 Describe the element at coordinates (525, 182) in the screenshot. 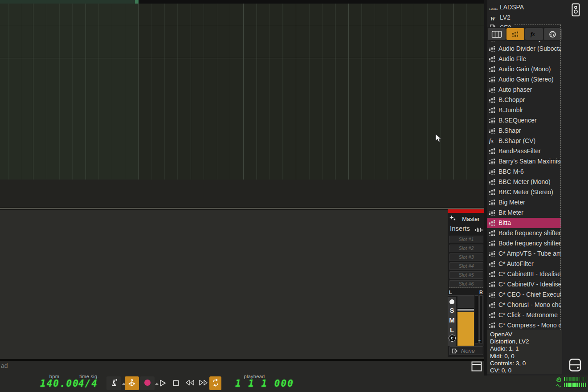

I see `plugin-name: BBC Meter (Mono)` at that location.